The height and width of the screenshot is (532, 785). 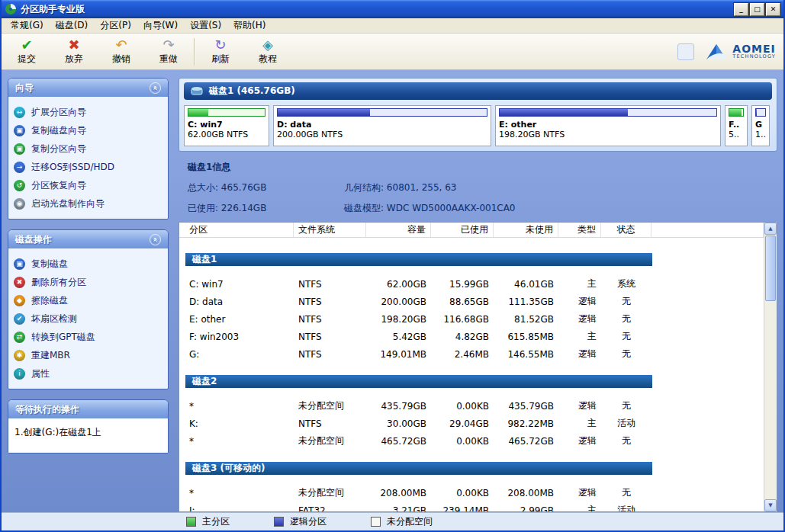 What do you see at coordinates (88, 185) in the screenshot?
I see `sidebar-item-partition-recovery-wizard: ↺ 分区恢复向导` at bounding box center [88, 185].